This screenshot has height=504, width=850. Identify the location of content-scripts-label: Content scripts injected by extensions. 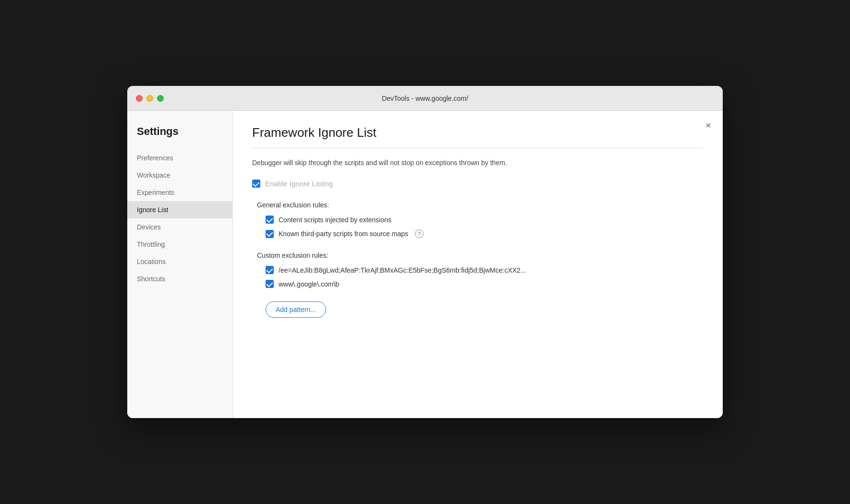
(335, 220).